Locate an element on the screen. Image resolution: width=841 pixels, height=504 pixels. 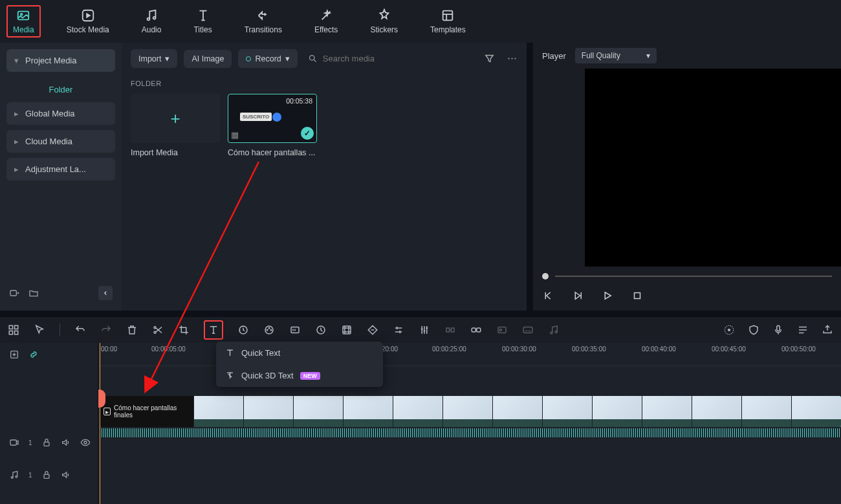
eye-icon is located at coordinates (85, 443).